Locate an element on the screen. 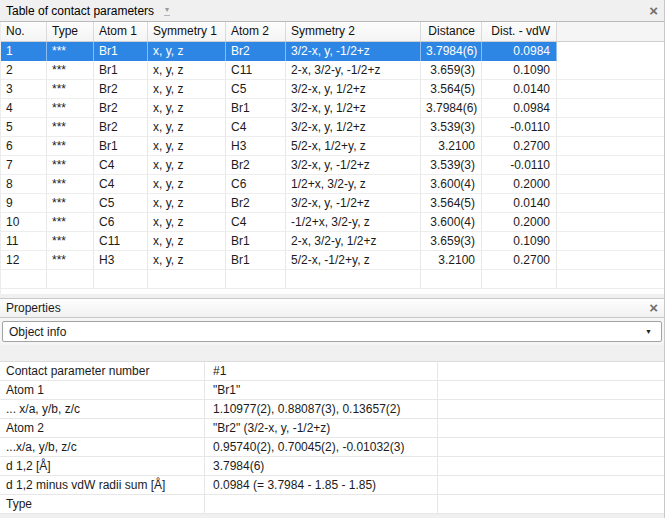  properties-close-icon: × is located at coordinates (654, 308).